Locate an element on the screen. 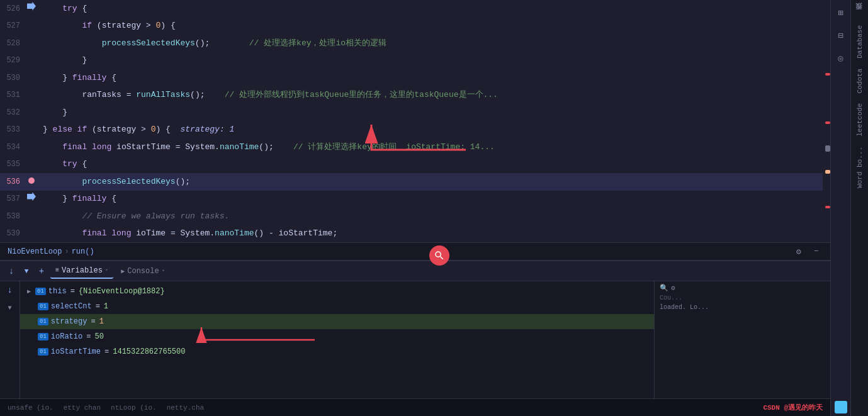  line-number: 534 is located at coordinates (13, 147).